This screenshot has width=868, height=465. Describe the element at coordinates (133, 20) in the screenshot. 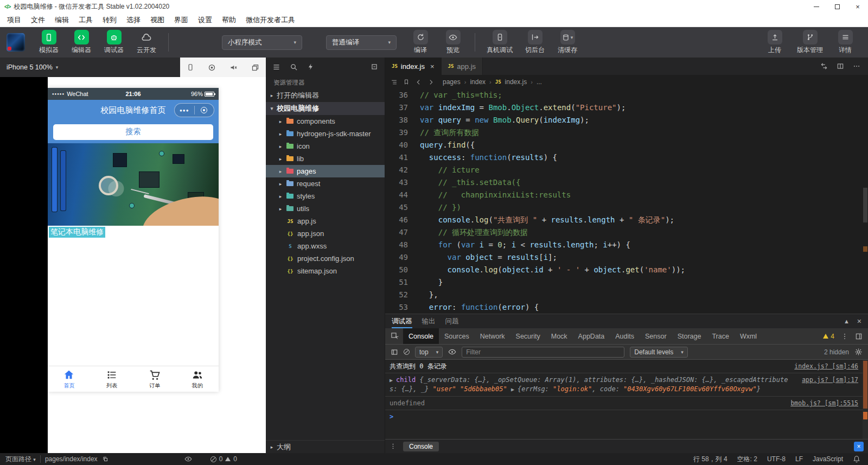

I see `menu-item-选择: 选择` at that location.